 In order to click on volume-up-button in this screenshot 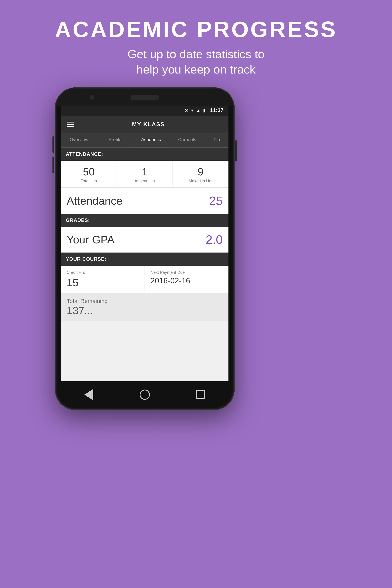, I will do `click(53, 144)`.